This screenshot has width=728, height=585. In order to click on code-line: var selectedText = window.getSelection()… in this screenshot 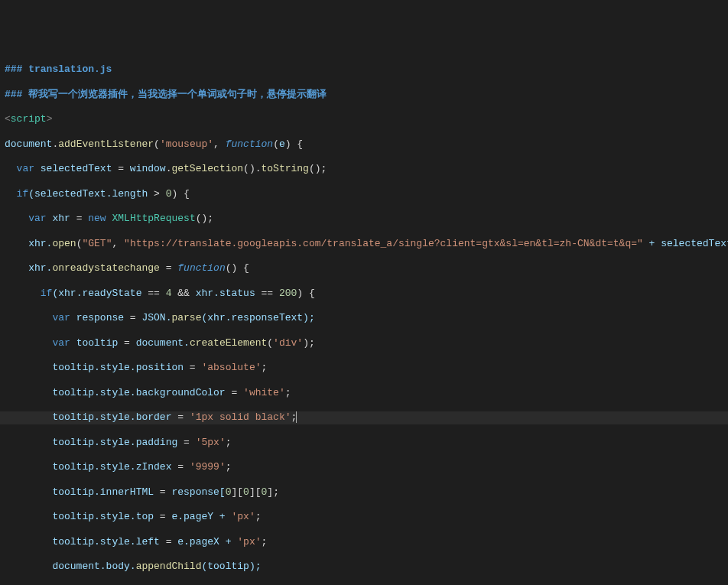, I will do `click(364, 169)`.